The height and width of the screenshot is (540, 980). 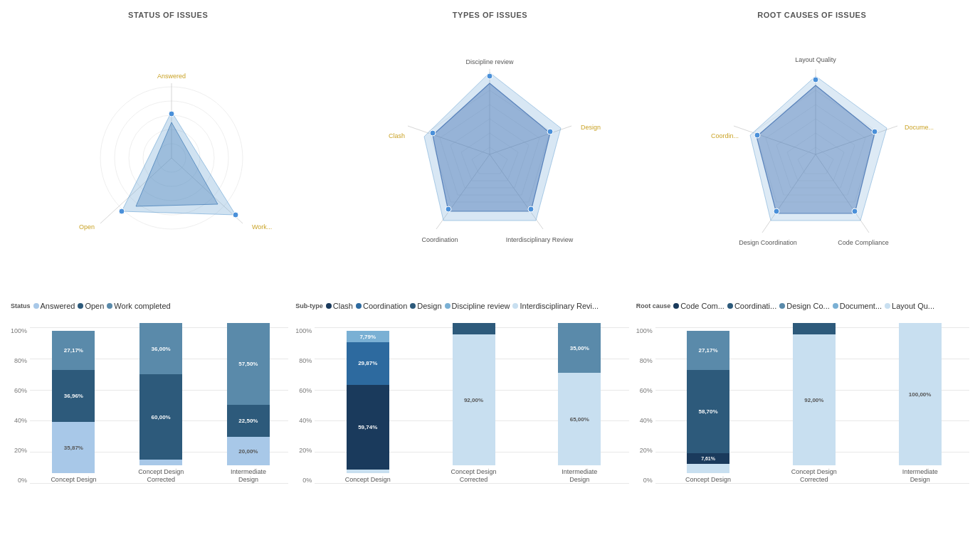 What do you see at coordinates (21, 306) in the screenshot?
I see `status-bar-title: Status` at bounding box center [21, 306].